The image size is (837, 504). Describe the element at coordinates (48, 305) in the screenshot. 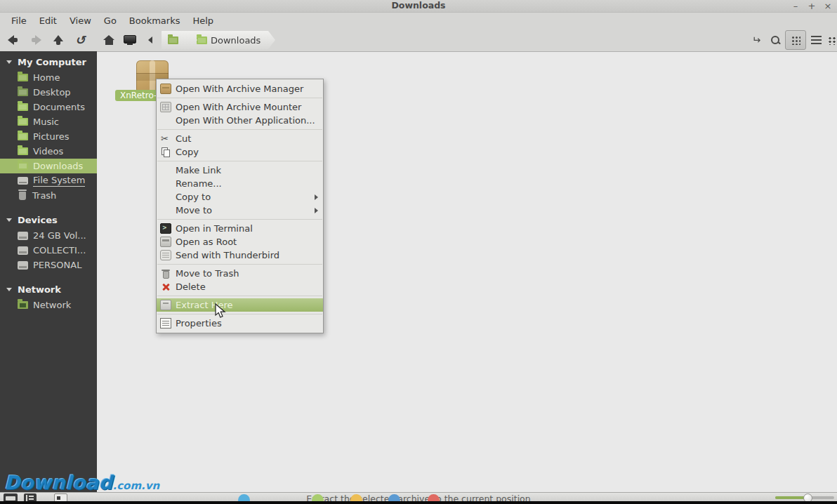

I see `sidebar-item-network: Network` at that location.